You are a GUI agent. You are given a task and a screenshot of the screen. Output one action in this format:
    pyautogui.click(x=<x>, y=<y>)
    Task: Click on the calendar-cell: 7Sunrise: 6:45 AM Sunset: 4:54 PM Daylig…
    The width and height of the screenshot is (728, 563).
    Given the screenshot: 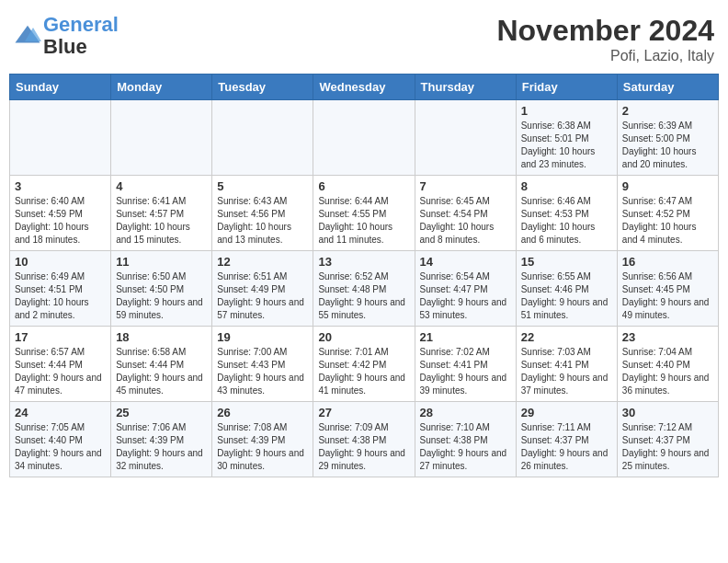 What is the action you would take?
    pyautogui.click(x=465, y=213)
    